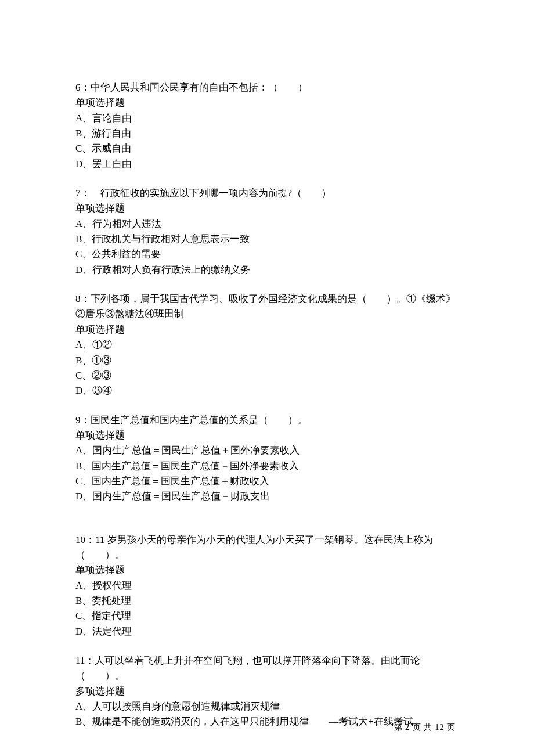 This screenshot has height=756, width=534. What do you see at coordinates (267, 692) in the screenshot?
I see `question-type: 多项选择题` at bounding box center [267, 692].